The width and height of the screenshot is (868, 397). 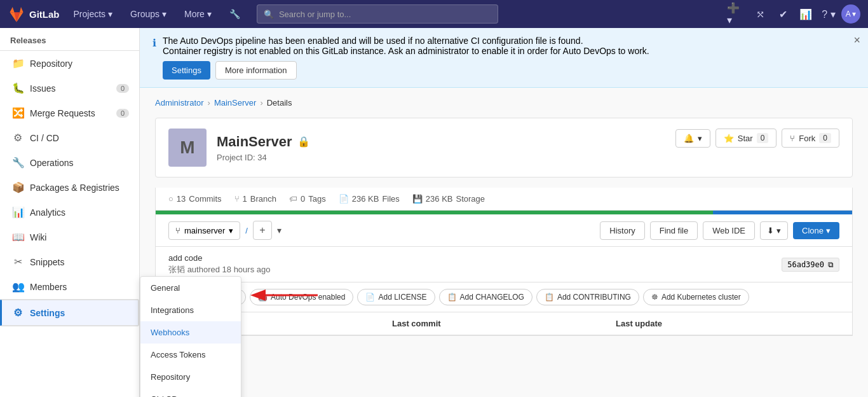 What do you see at coordinates (504, 199) in the screenshot?
I see `stats-bar: ○ 13 Commits ⑂ 1 Branch 🏷 0 Tags 📄 236 K…` at bounding box center [504, 199].